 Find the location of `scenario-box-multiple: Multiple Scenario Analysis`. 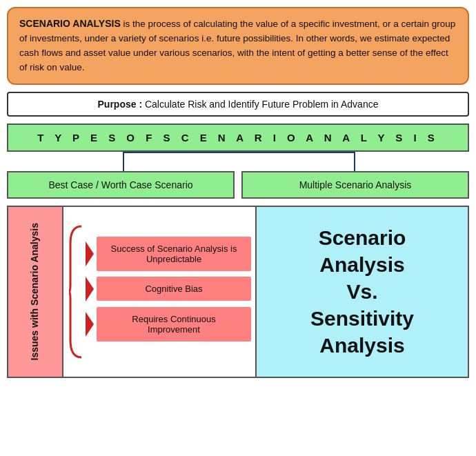

scenario-box-multiple: Multiple Scenario Analysis is located at coordinates (355, 185).